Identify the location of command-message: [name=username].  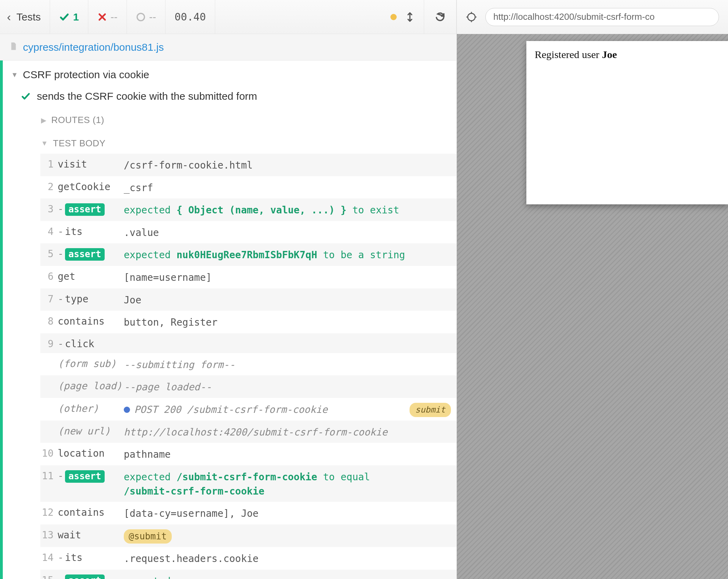
(287, 277).